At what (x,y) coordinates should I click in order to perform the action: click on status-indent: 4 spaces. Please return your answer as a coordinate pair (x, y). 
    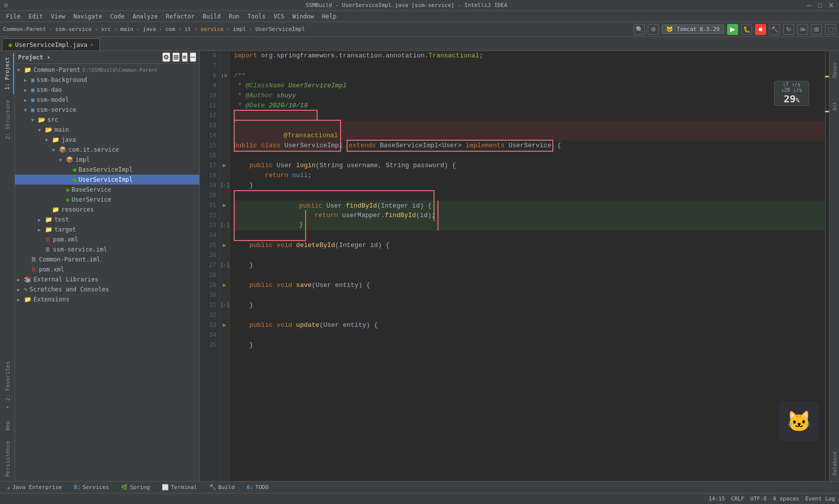
    Looking at the image, I should click on (786, 499).